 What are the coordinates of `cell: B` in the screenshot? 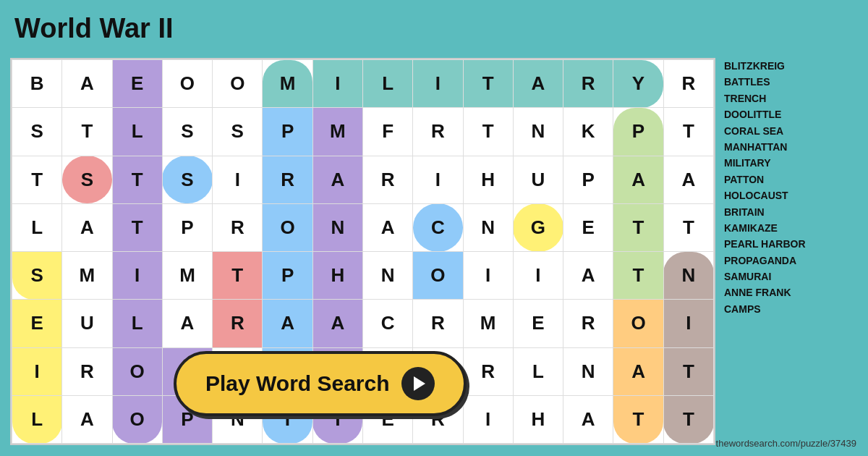 It's located at (38, 84).